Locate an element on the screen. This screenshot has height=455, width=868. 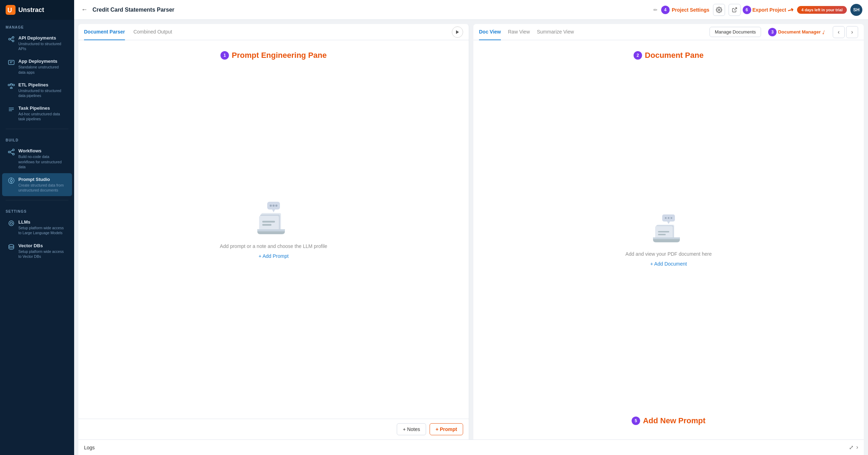
unstract-logo-icon: U is located at coordinates (11, 10).